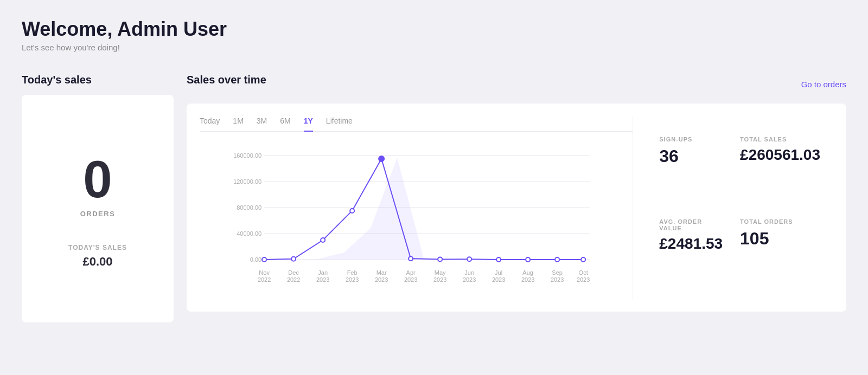 The height and width of the screenshot is (375, 868). What do you see at coordinates (691, 156) in the screenshot?
I see `sign-ups-value: 36` at bounding box center [691, 156].